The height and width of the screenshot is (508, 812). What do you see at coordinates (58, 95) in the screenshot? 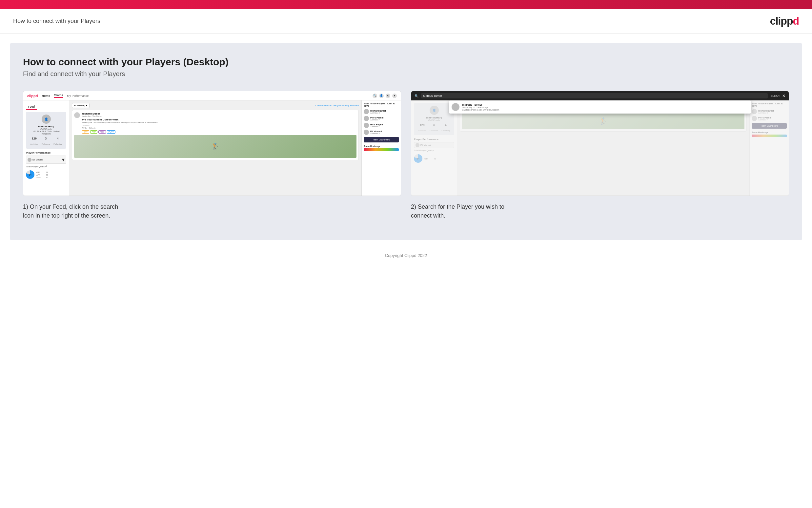
I see `nav-teams-1: Teams` at bounding box center [58, 95].